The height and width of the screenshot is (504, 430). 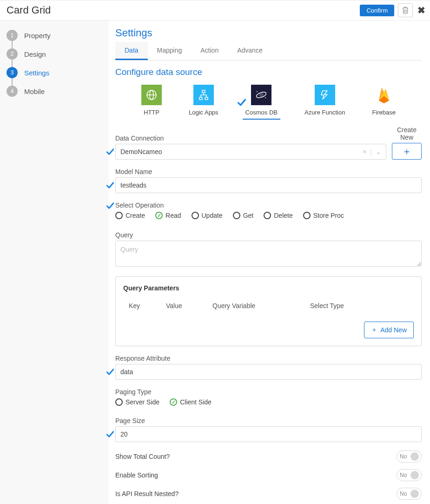 What do you see at coordinates (269, 434) in the screenshot?
I see `page-size-input` at bounding box center [269, 434].